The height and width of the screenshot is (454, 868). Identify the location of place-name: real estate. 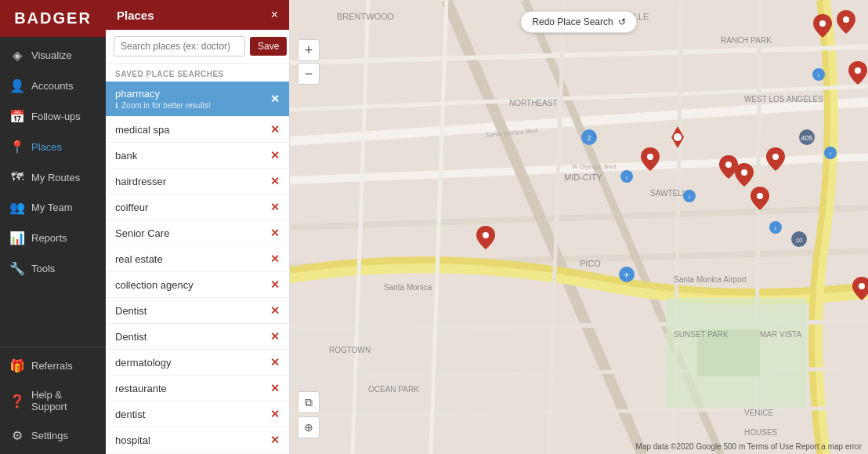
(139, 259).